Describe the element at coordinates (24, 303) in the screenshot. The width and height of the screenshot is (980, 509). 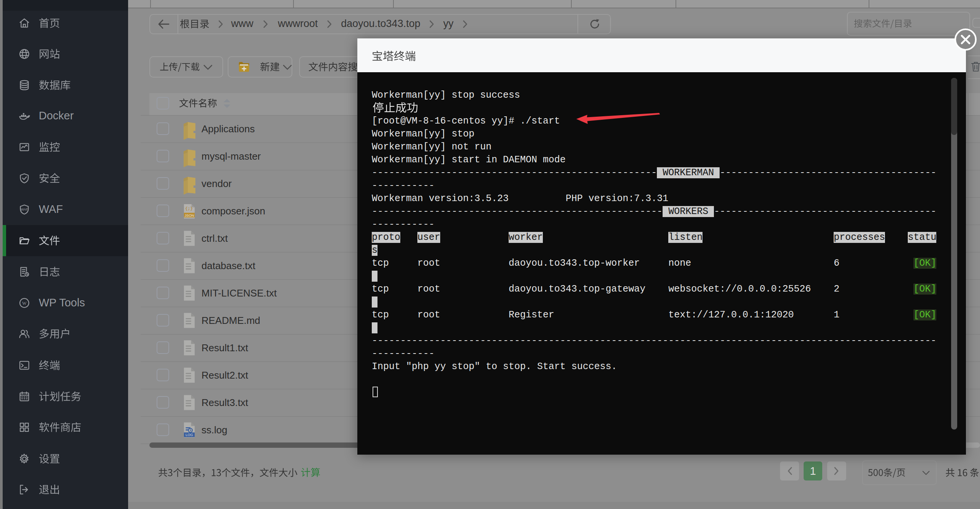
I see `svg-text: W` at that location.